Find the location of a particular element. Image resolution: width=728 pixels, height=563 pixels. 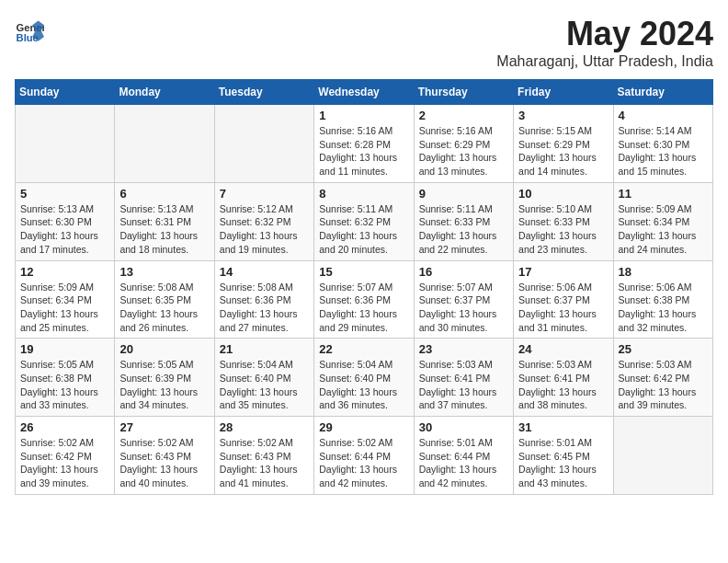

day-number: 3 is located at coordinates (563, 116).